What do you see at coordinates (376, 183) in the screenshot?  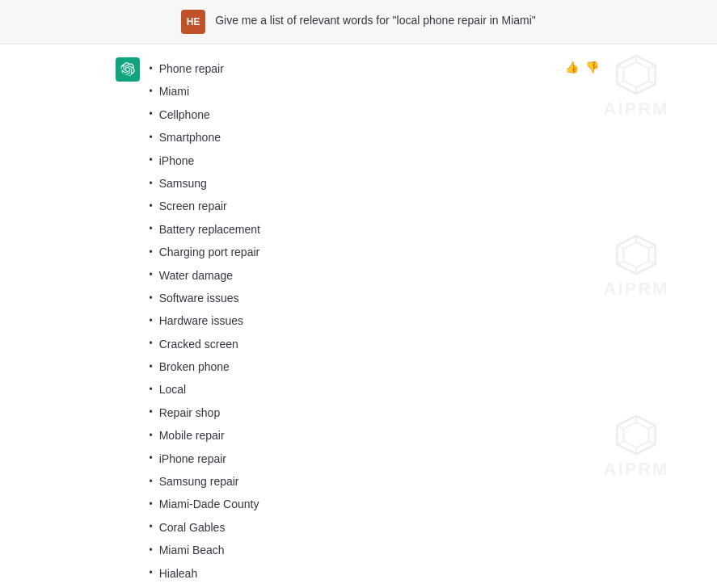 I see `keyword-item: Samsung` at bounding box center [376, 183].